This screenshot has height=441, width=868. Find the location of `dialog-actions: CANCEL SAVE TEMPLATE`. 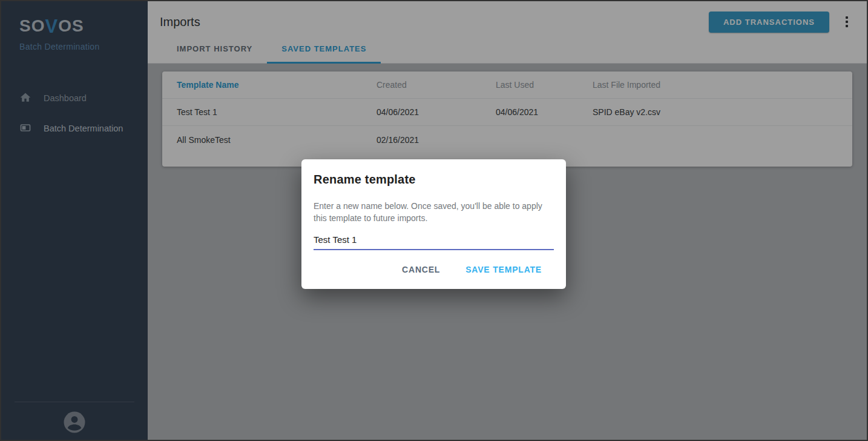

dialog-actions: CANCEL SAVE TEMPLATE is located at coordinates (433, 270).